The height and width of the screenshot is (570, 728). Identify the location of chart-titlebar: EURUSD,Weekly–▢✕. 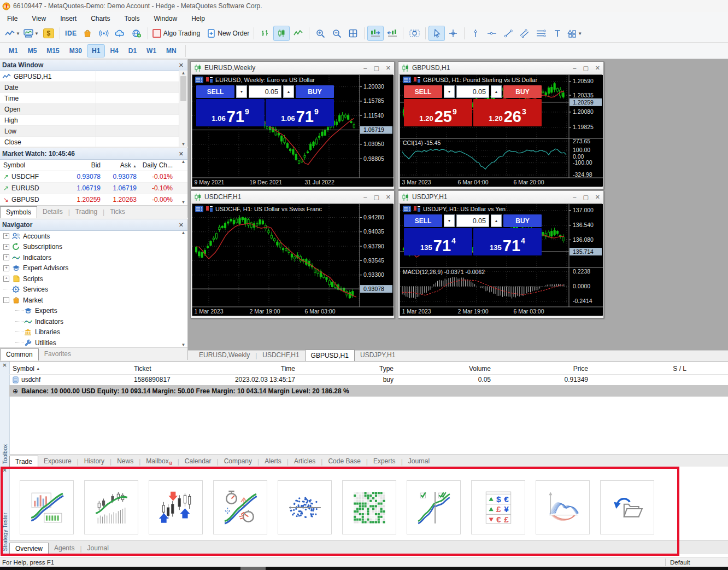
(292, 68).